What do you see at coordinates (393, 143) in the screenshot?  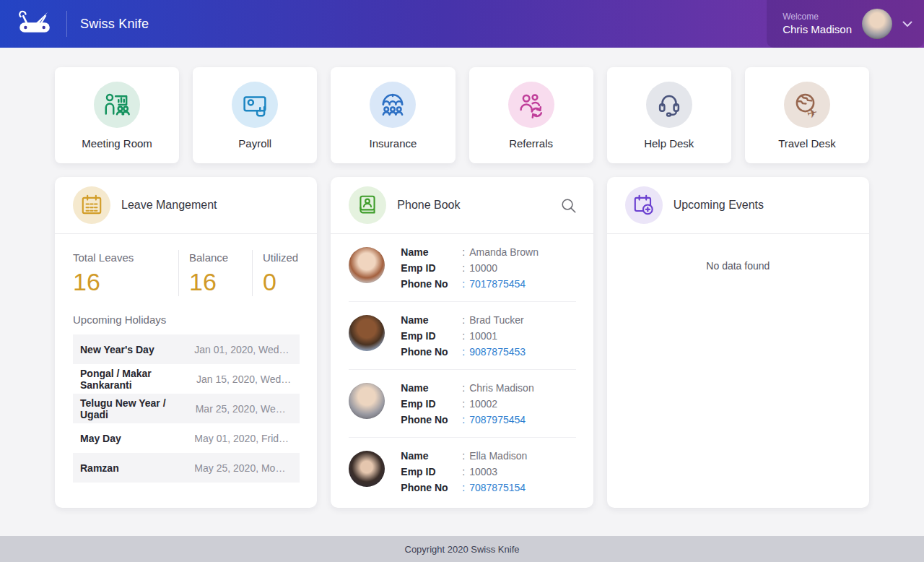 I see `quick-link-label: Insurance` at bounding box center [393, 143].